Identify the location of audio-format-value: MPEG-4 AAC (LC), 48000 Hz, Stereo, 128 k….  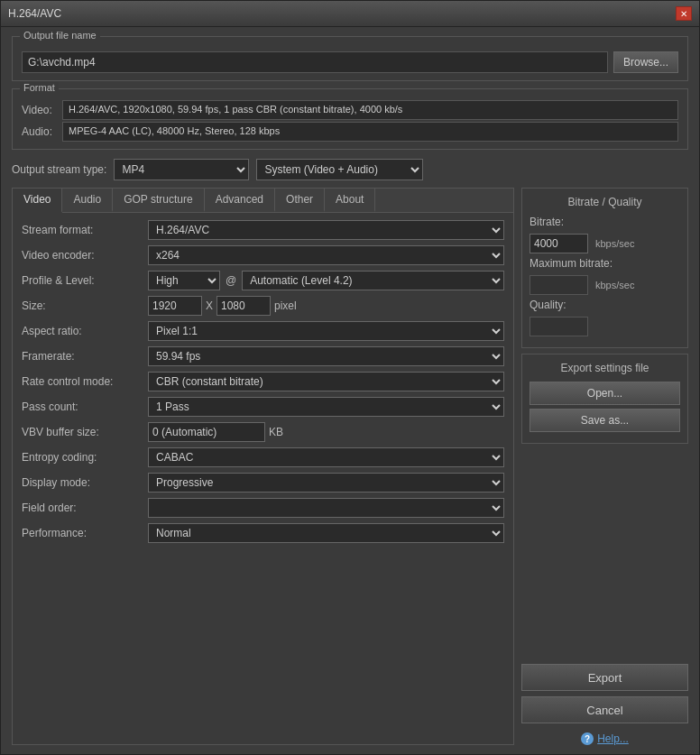
(370, 132).